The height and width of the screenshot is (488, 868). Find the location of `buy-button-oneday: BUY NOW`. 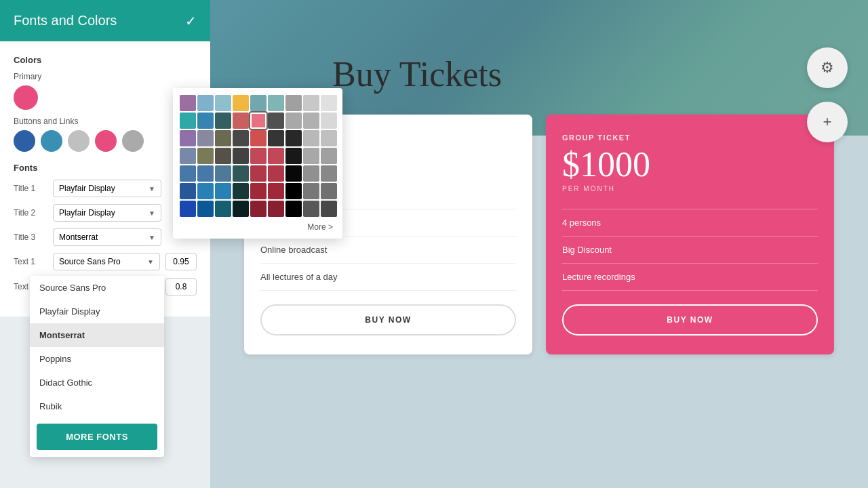

buy-button-oneday: BUY NOW is located at coordinates (388, 320).